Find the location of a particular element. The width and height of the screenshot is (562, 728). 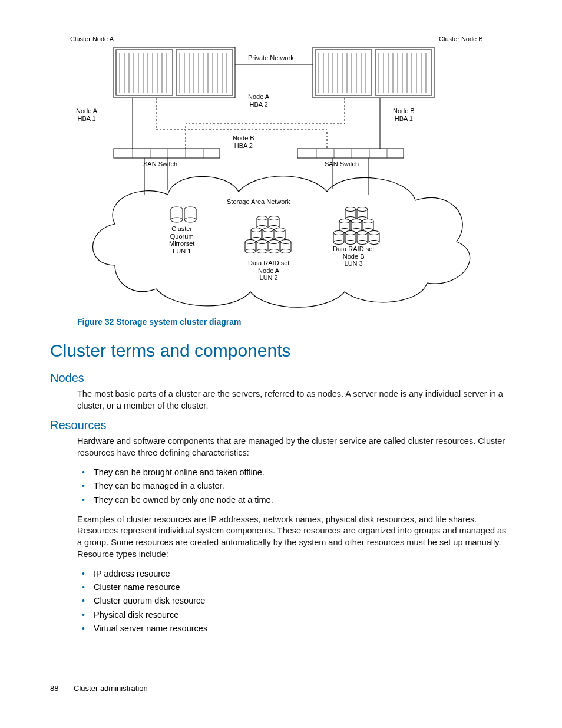

label-cluster-node-b: Cluster Node B is located at coordinates (461, 39).